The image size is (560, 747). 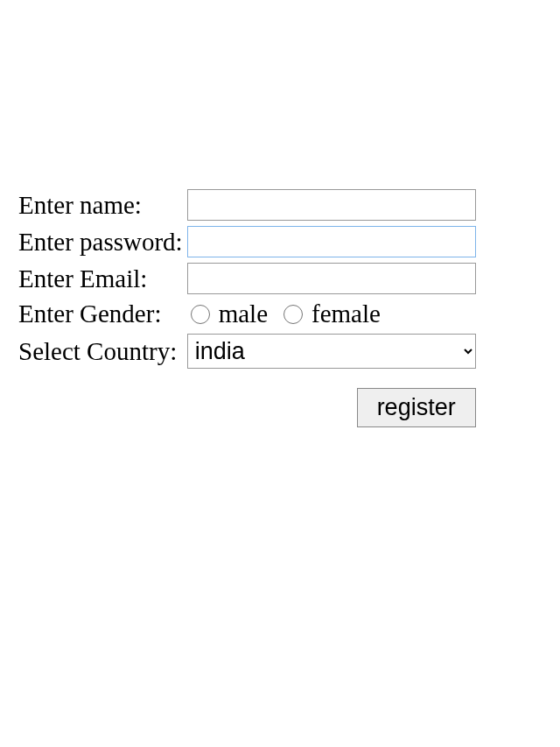 What do you see at coordinates (247, 278) in the screenshot?
I see `email-row: Enter Email:` at bounding box center [247, 278].